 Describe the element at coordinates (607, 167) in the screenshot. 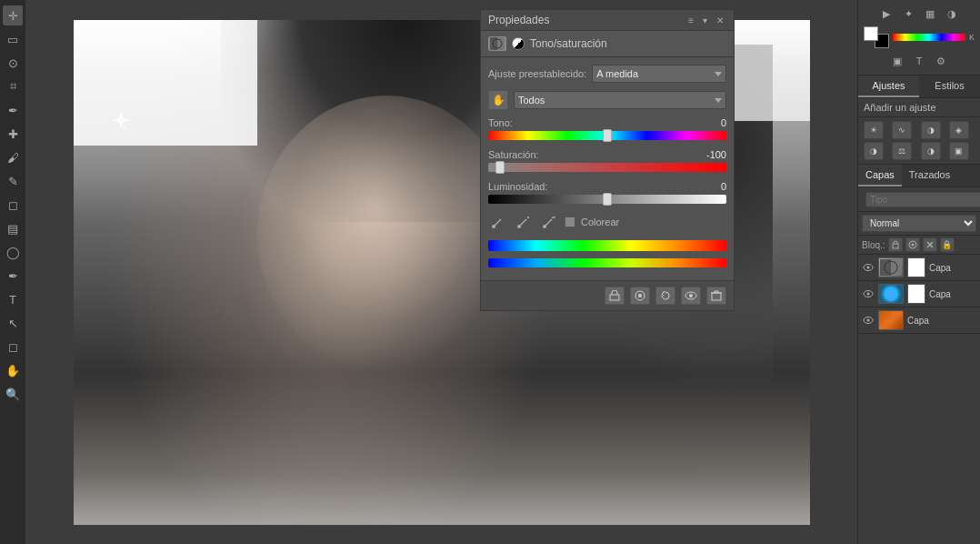

I see `saturation-track` at that location.